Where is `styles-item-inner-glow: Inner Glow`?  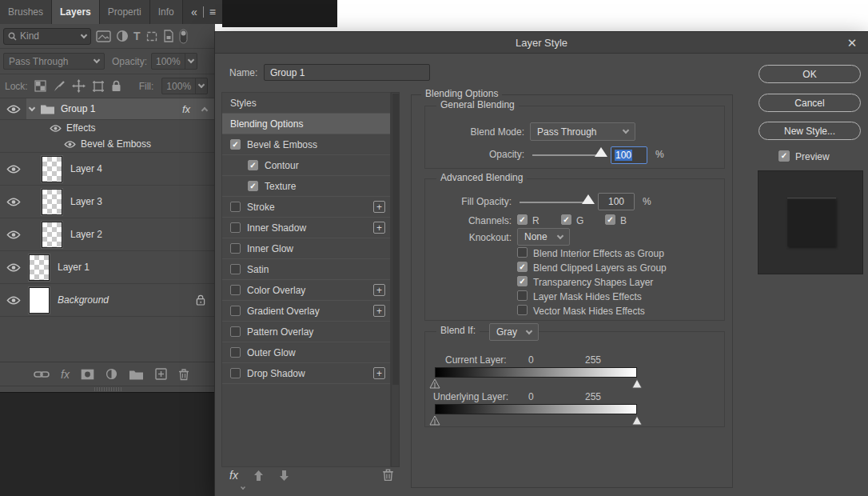 styles-item-inner-glow: Inner Glow is located at coordinates (306, 249).